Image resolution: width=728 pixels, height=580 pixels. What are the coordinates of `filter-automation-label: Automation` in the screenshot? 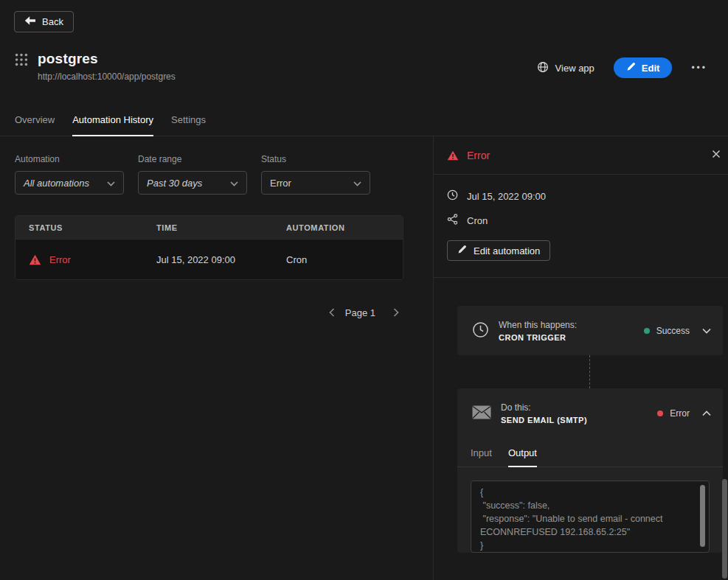 It's located at (69, 159).